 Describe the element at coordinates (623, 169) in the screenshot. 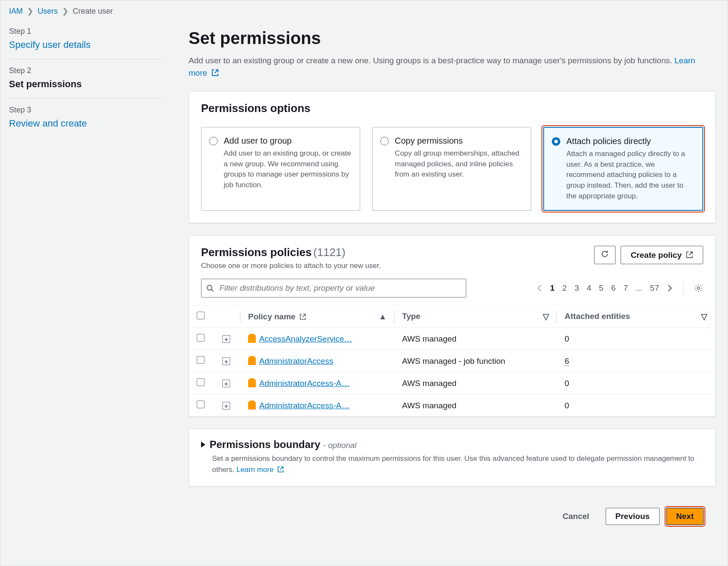

I see `option-attach-policies-directly: Attach policies directly Attach a manage…` at that location.